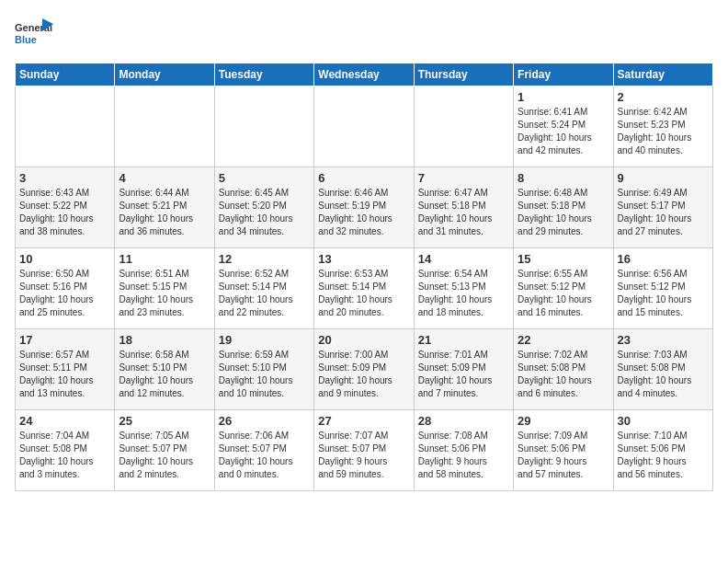 The width and height of the screenshot is (728, 563). Describe the element at coordinates (664, 132) in the screenshot. I see `day-info: Sunrise: 6:42 AM Sunset: 5:23 PM Dayligh…` at that location.